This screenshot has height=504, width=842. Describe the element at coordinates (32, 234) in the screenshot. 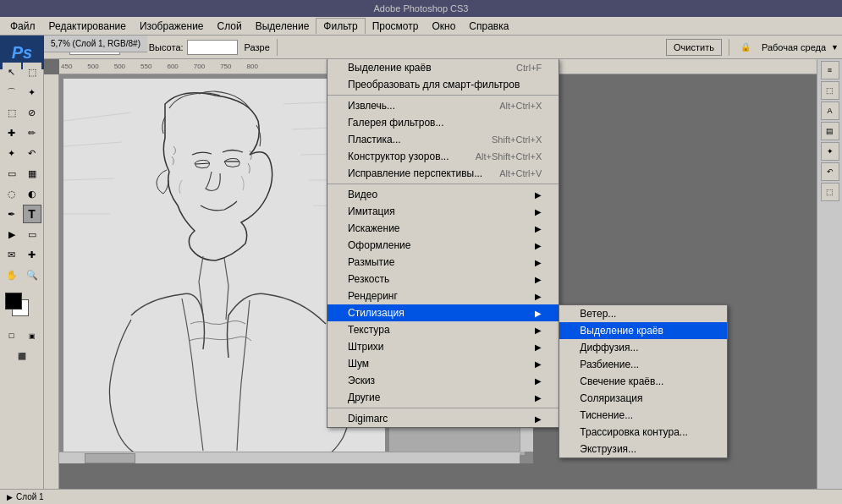

I see `shape-tool: ▭` at that location.